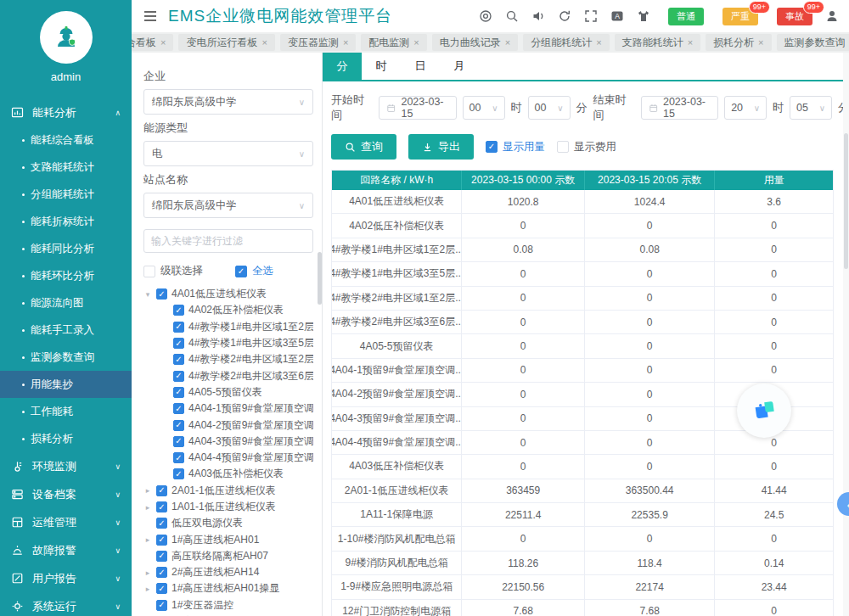 The image size is (849, 616). What do you see at coordinates (515, 148) in the screenshot?
I see `show-usage-toggle: 显示用量` at bounding box center [515, 148].